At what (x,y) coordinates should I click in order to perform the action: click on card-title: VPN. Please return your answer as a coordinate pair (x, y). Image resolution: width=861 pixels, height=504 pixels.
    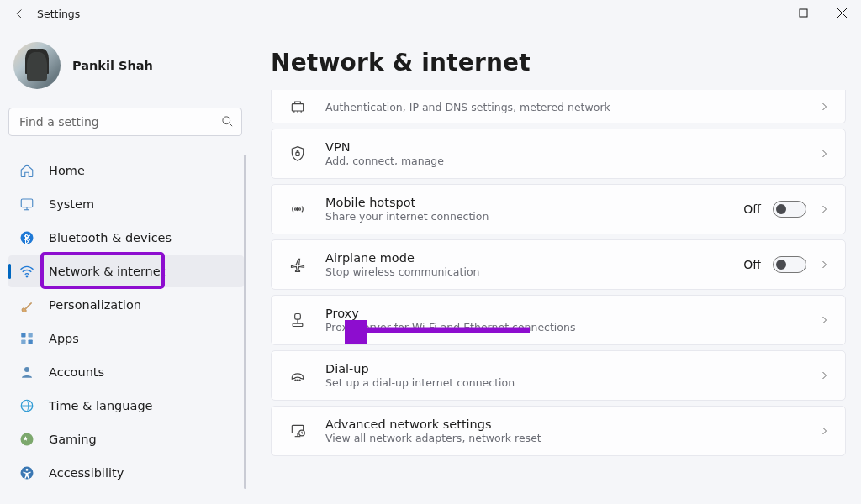
    Looking at the image, I should click on (563, 147).